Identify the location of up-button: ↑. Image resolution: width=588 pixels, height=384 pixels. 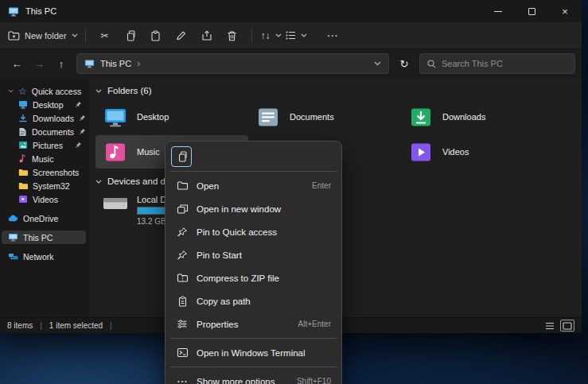
(61, 64).